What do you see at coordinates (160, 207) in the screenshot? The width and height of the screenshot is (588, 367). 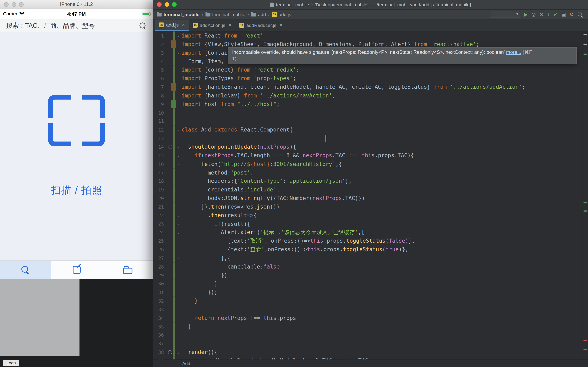 I see `line-number: 21` at bounding box center [160, 207].